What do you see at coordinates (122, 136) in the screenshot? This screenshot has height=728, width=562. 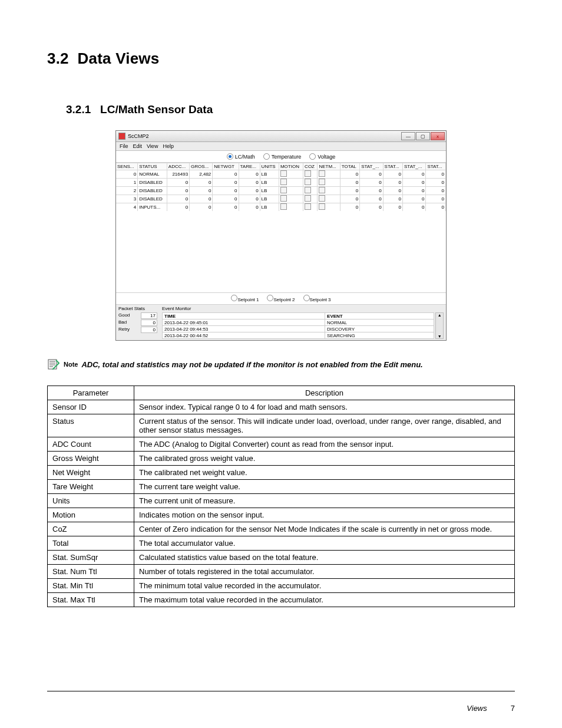 I see `app-icon` at bounding box center [122, 136].